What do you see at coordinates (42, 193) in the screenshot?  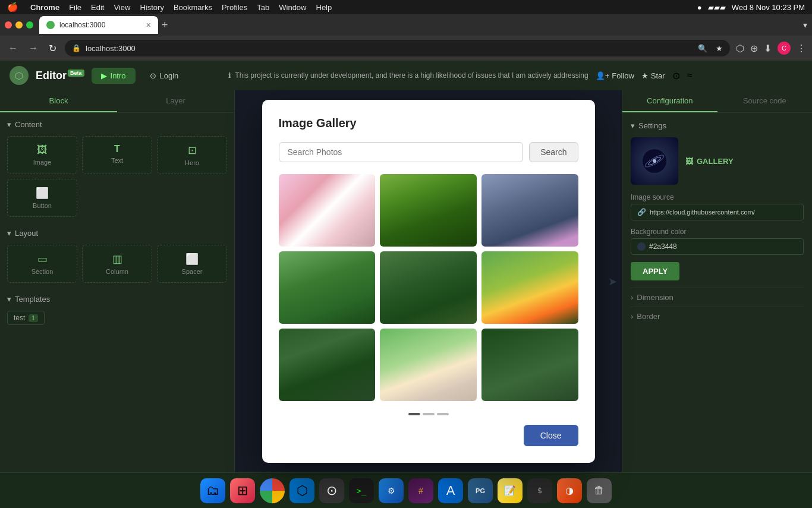 I see `button-icon: ⬜` at bounding box center [42, 193].